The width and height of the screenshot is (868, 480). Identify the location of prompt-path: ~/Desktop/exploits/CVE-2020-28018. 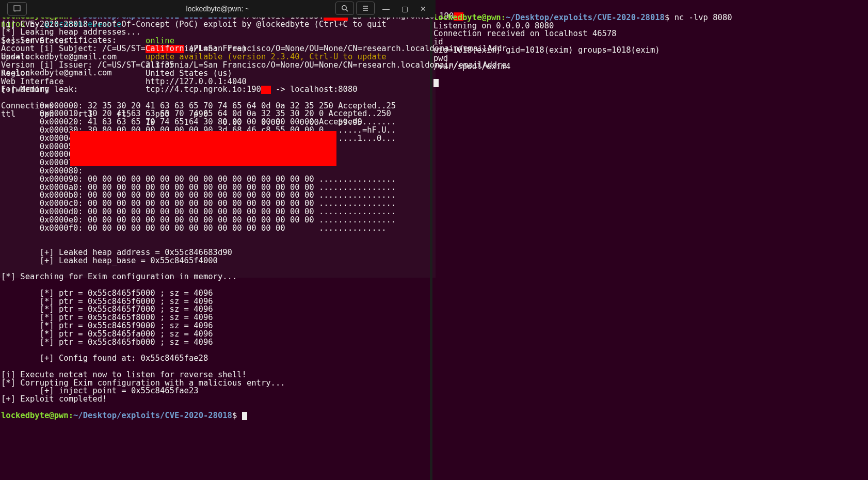
(153, 415).